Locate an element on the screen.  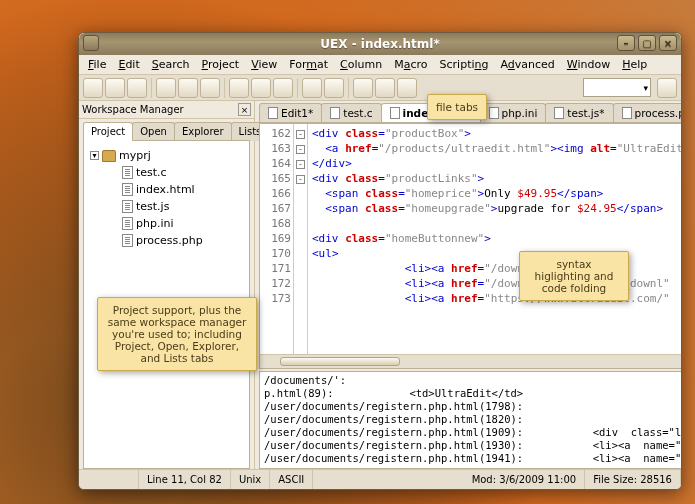
output-panel: /documents/': p.html(89): <td>UltraEdit<… is located at coordinates (470, 420).